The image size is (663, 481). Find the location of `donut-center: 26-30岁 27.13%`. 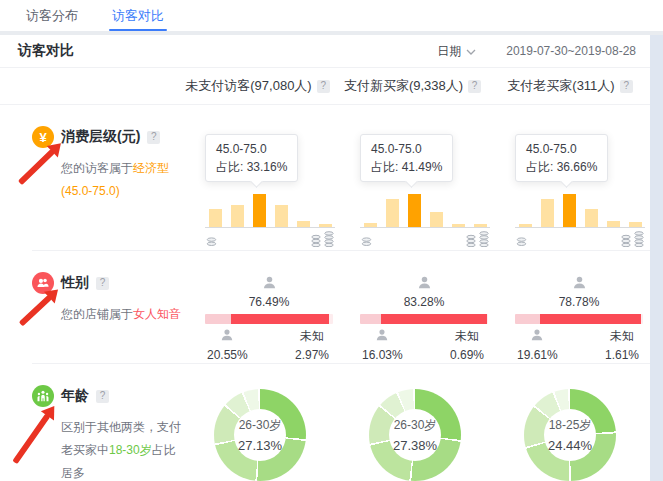

donut-center: 26-30岁 27.13% is located at coordinates (260, 435).